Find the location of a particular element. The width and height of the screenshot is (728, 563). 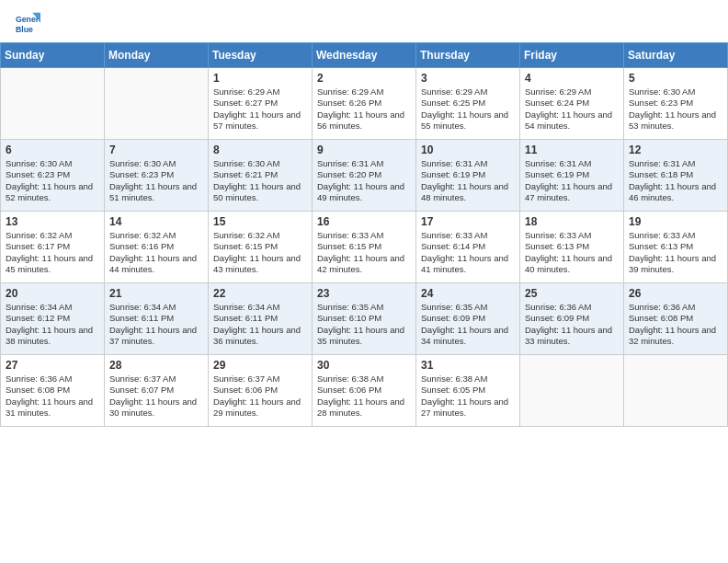

day-info: Sunrise: 6:29 AMSunset: 6:27 PMDaylight:… is located at coordinates (260, 109).